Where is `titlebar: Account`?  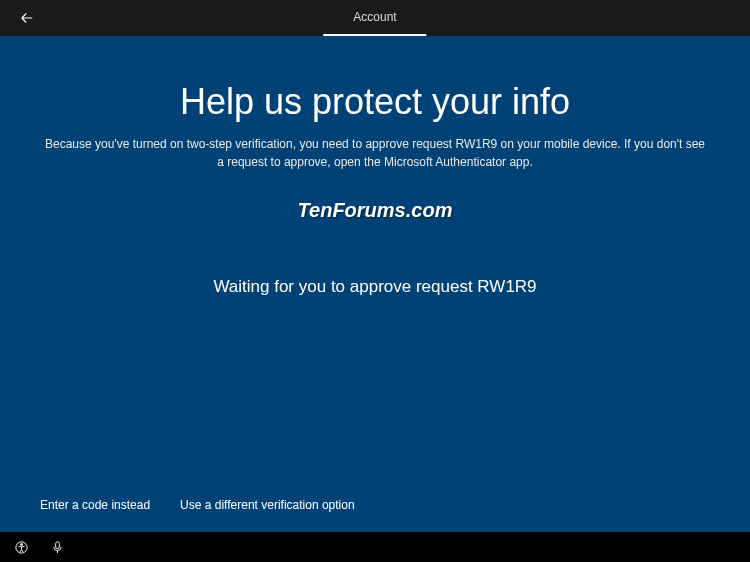
titlebar: Account is located at coordinates (375, 18).